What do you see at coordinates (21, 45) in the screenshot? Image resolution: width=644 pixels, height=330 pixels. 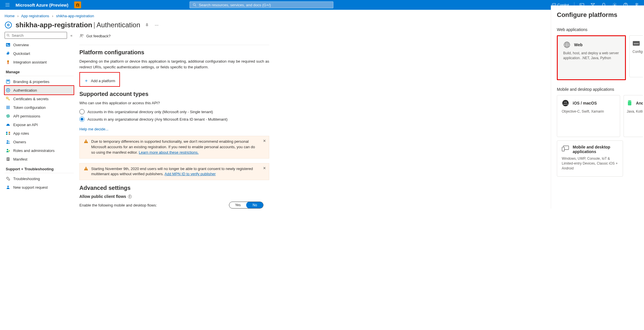 I see `sidebar-label: Overview` at bounding box center [21, 45].